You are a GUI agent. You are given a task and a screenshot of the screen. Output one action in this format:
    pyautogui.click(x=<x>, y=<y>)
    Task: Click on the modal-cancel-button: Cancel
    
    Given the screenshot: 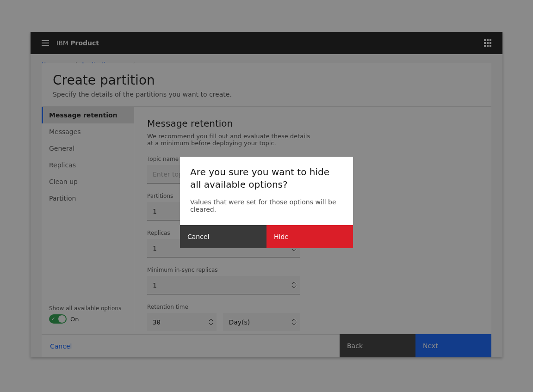 What is the action you would take?
    pyautogui.click(x=223, y=237)
    